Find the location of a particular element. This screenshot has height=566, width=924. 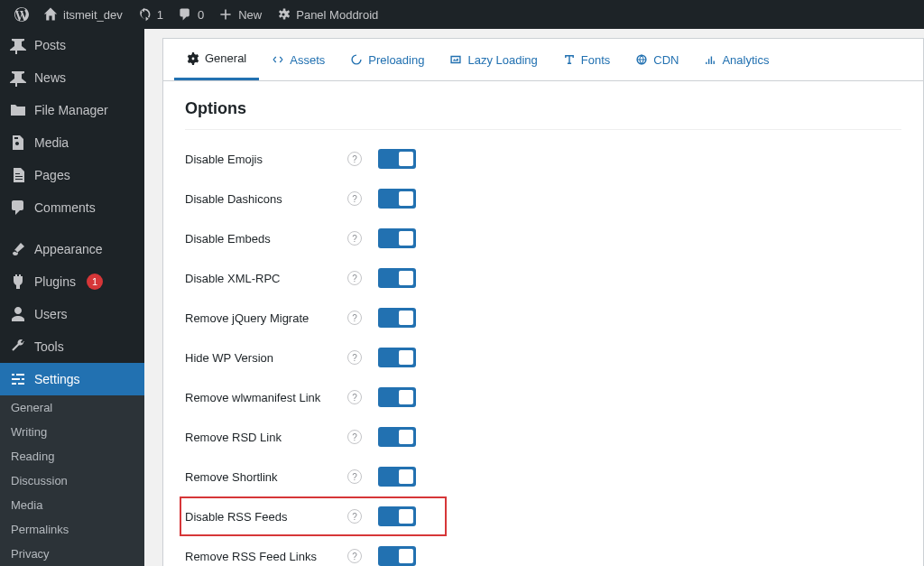

sidebar-item-plugins: Plugins1 is located at coordinates (72, 282).